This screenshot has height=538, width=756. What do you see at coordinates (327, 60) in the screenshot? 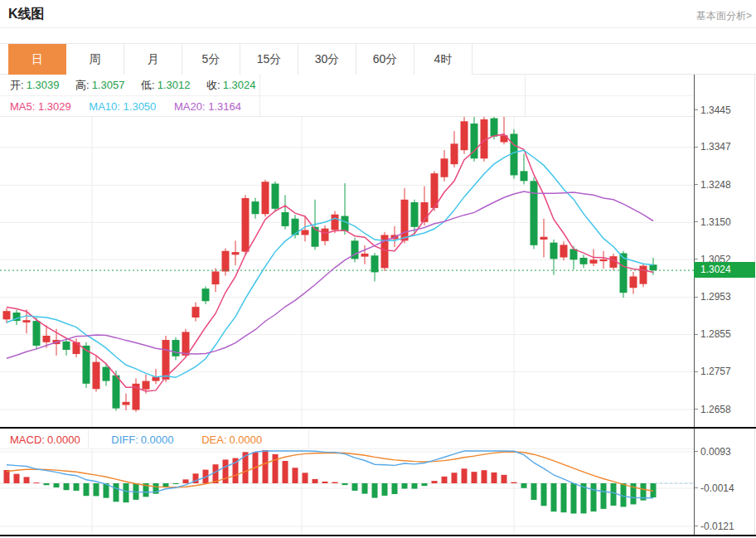
I see `tab-30min: 30分` at bounding box center [327, 60].